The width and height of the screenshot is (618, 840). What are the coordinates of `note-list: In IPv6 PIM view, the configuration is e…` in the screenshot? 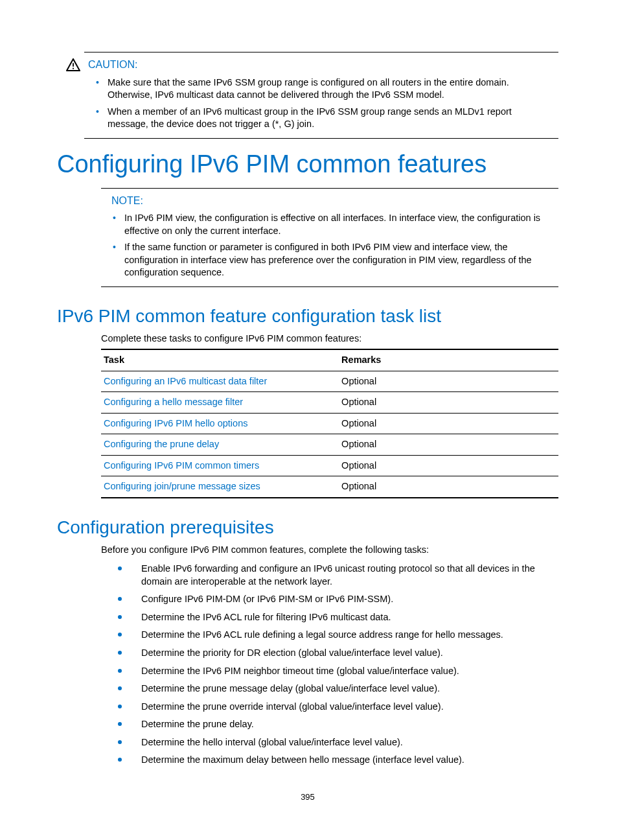 It's located at (330, 246).